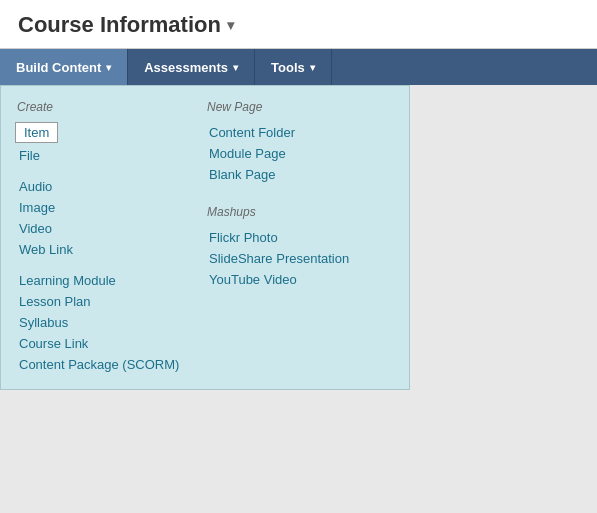 This screenshot has width=597, height=513. What do you see at coordinates (312, 68) in the screenshot?
I see `tools-arrow: ▾` at bounding box center [312, 68].